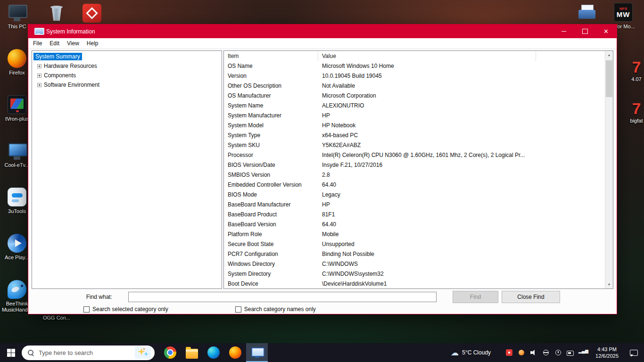 This screenshot has height=362, width=644. What do you see at coordinates (11, 353) in the screenshot?
I see `start-button` at bounding box center [11, 353].